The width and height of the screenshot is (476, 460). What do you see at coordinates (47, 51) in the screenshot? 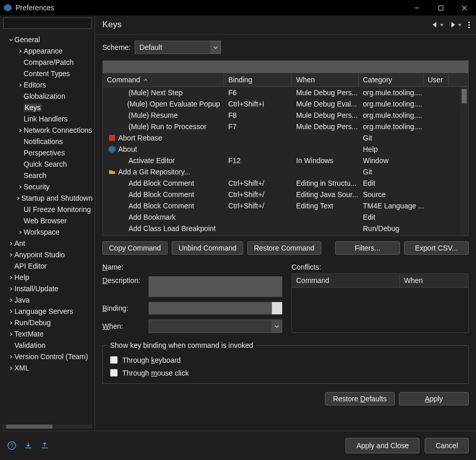
I see `tree-item: Appearance` at bounding box center [47, 51].